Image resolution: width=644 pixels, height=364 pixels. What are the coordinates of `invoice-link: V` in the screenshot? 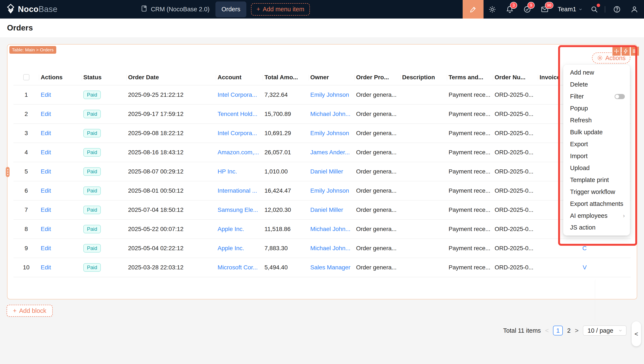 It's located at (585, 268).